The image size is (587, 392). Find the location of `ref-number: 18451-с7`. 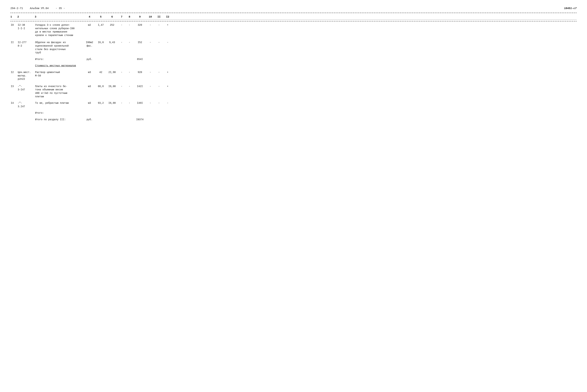

ref-number: 18451-с7 is located at coordinates (570, 8).